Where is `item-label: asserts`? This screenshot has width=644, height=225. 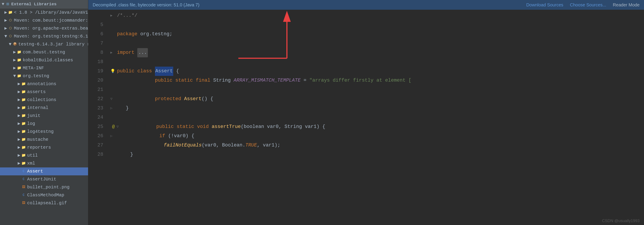 item-label: asserts is located at coordinates (36, 92).